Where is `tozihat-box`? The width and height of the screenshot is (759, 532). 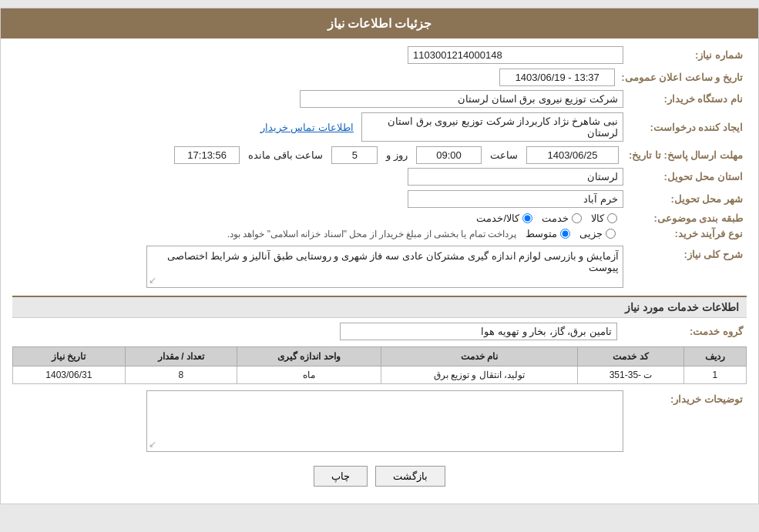 tozihat-box is located at coordinates (385, 421).